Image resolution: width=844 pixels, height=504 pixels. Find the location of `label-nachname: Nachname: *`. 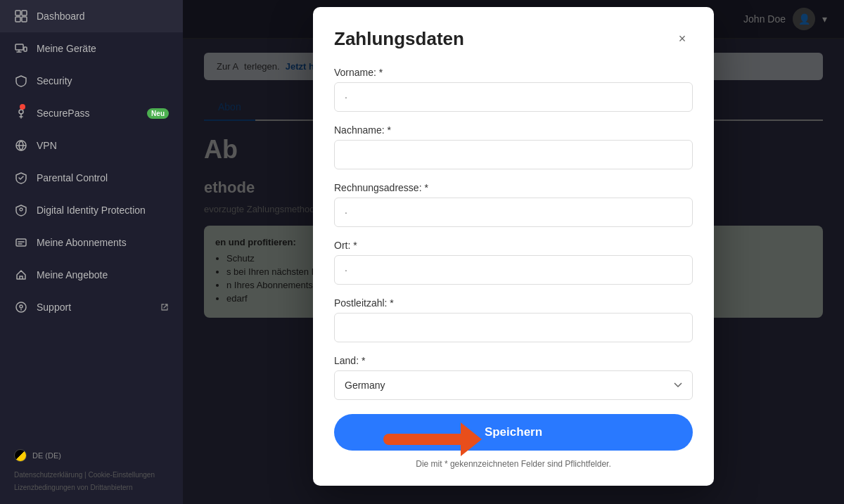

label-nachname: Nachname: * is located at coordinates (513, 130).